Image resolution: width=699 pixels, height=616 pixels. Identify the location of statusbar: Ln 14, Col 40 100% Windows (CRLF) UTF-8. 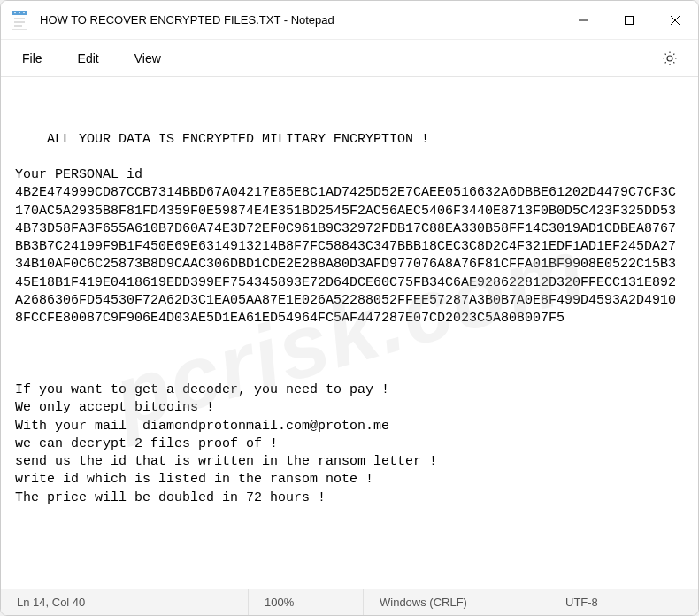
(350, 602).